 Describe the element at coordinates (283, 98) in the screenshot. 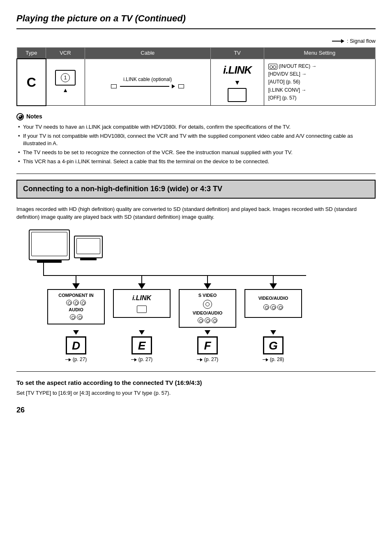

I see `menu-line-5: [OFF] (p. 57)` at that location.